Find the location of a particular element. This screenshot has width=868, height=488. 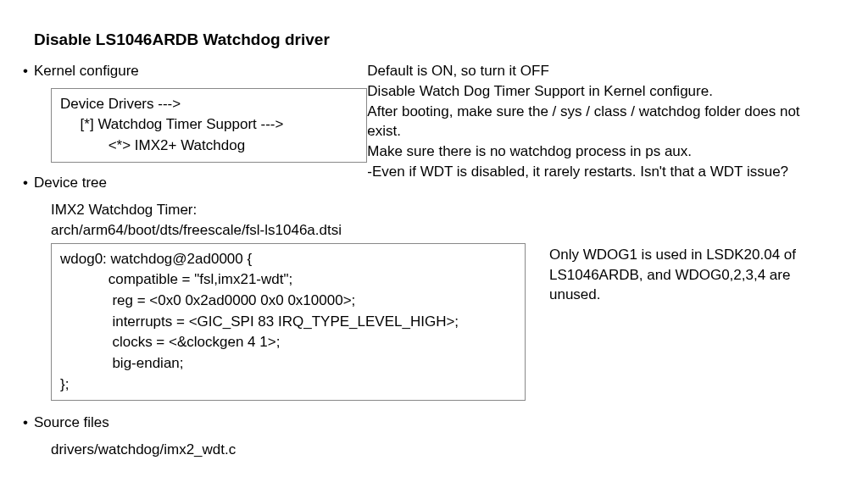

bullet-kernel: • Kernel configure is located at coordinates (192, 71).